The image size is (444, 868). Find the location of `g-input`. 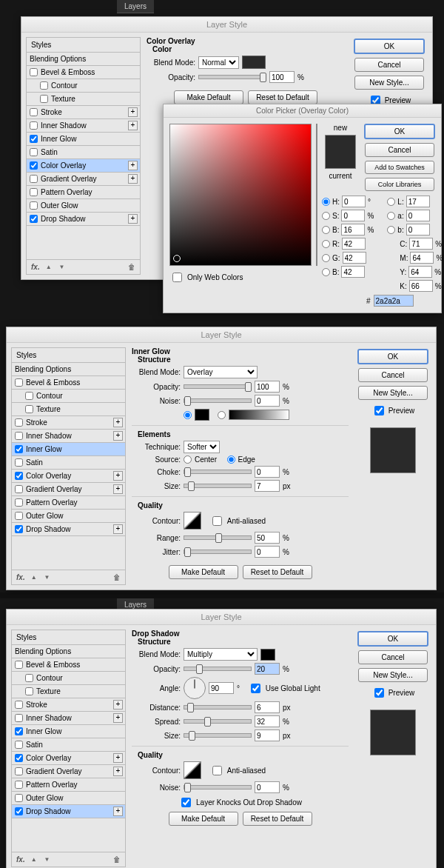

g-input is located at coordinates (354, 258).